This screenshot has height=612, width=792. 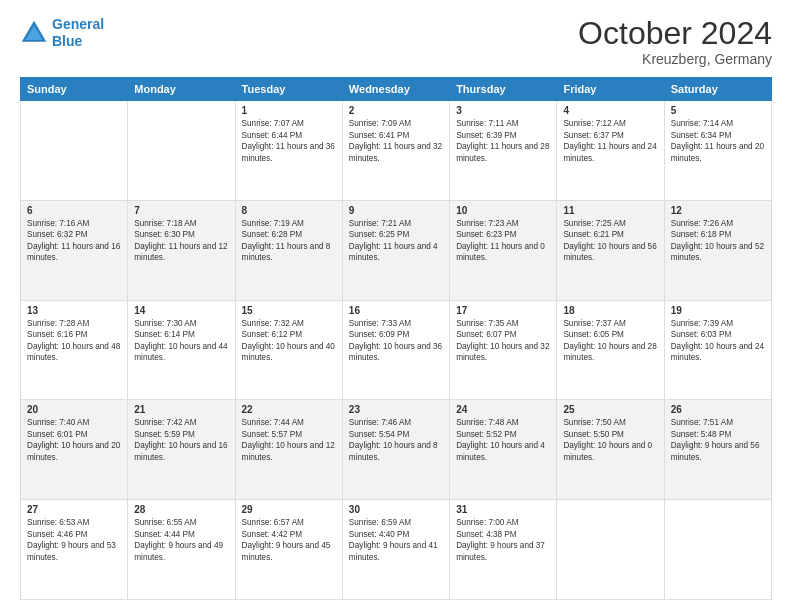 I want to click on day-number: 5, so click(x=718, y=110).